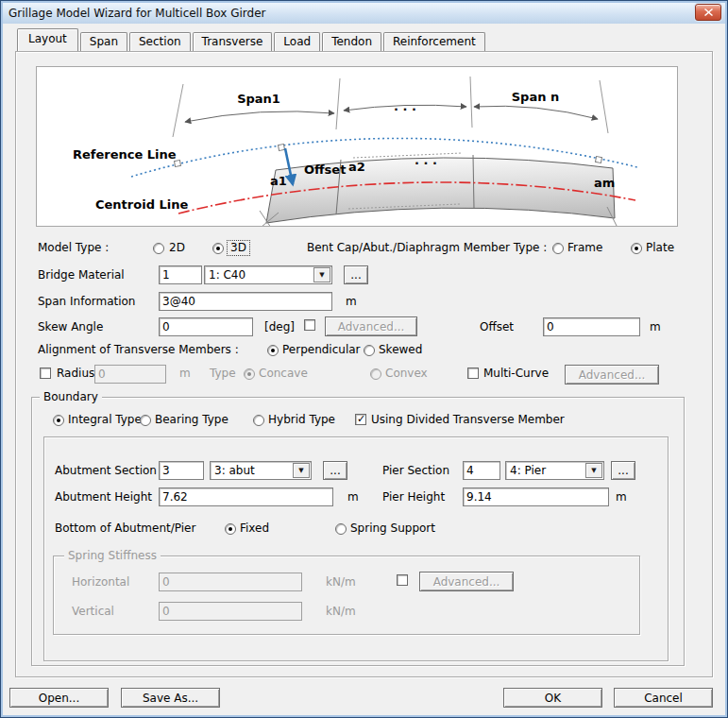 This screenshot has height=718, width=728. Describe the element at coordinates (170, 697) in the screenshot. I see `save-as-button: Save As...` at that location.